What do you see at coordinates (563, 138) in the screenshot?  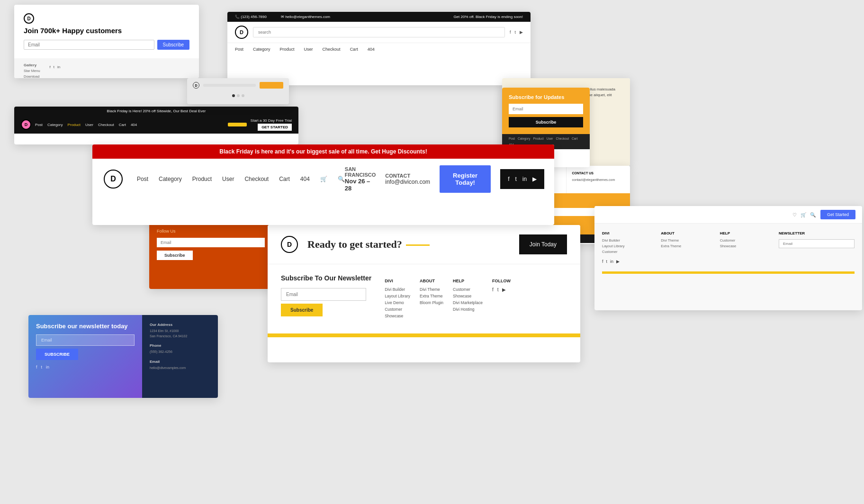 I see `footer-checkout: Checkout` at bounding box center [563, 138].